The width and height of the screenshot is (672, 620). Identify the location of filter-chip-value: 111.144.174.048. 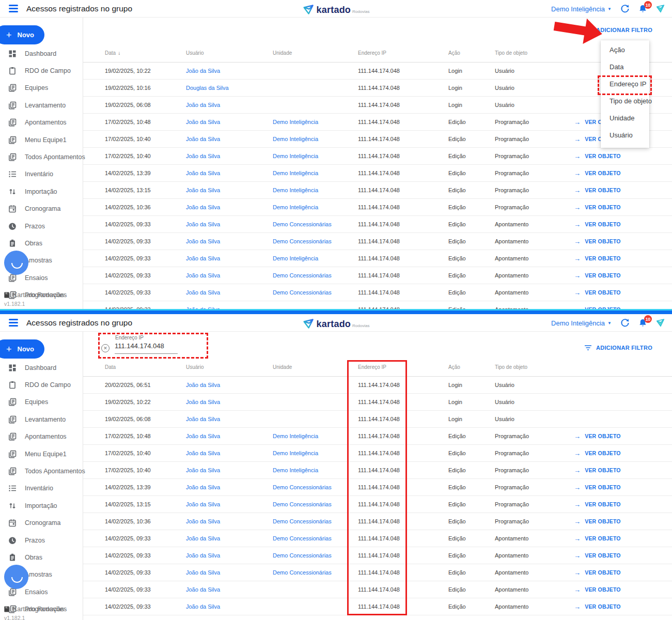
(146, 348).